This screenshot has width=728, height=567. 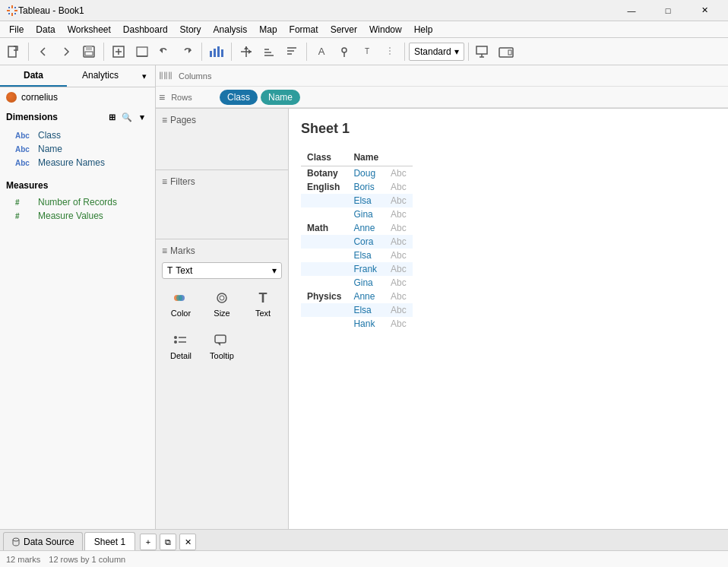 I want to click on toolbar-forward-button, so click(x=66, y=52).